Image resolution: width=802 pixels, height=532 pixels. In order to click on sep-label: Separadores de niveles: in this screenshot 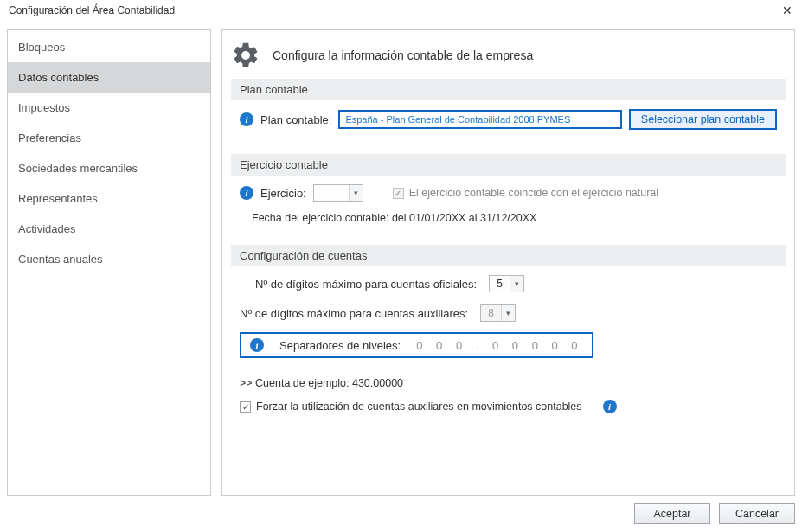, I will do `click(340, 346)`.